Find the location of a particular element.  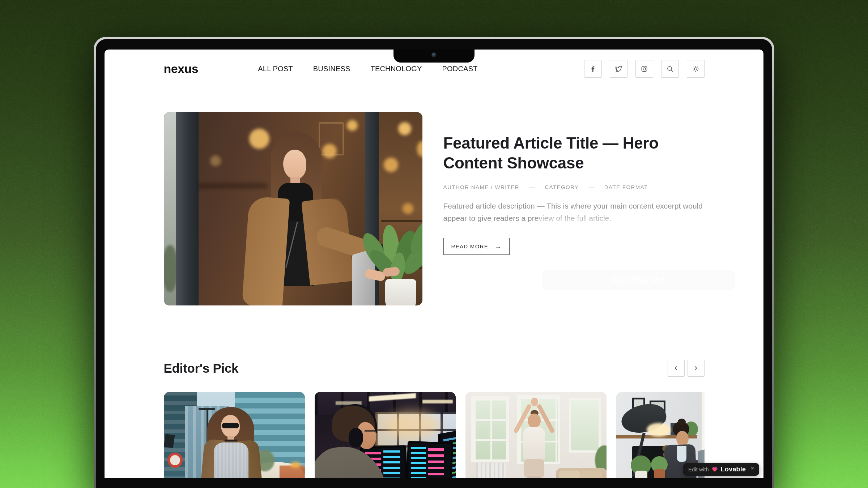

webcam-icon is located at coordinates (434, 55).